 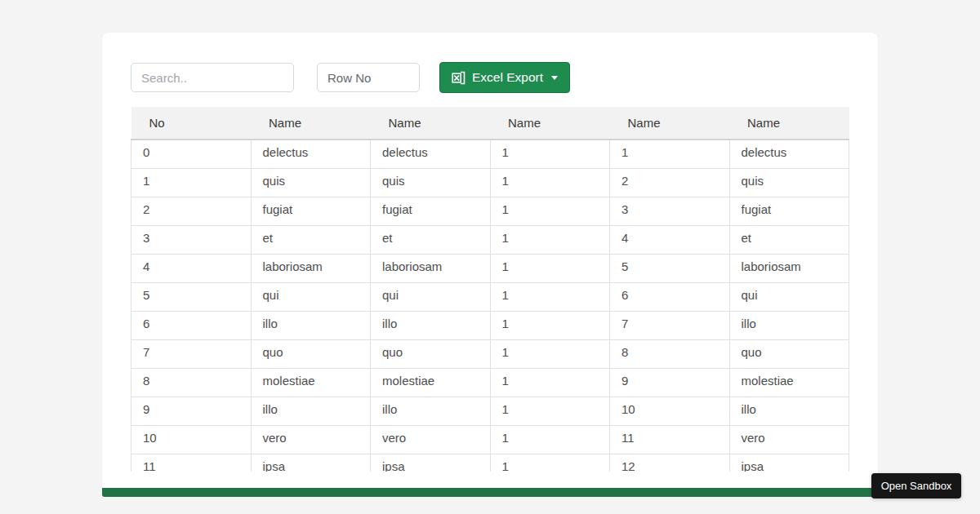 What do you see at coordinates (670, 463) in the screenshot?
I see `table-cell: 12` at bounding box center [670, 463].